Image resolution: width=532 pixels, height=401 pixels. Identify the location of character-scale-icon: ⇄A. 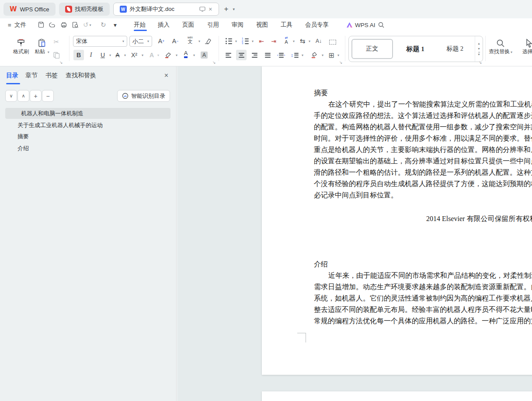
(286, 40).